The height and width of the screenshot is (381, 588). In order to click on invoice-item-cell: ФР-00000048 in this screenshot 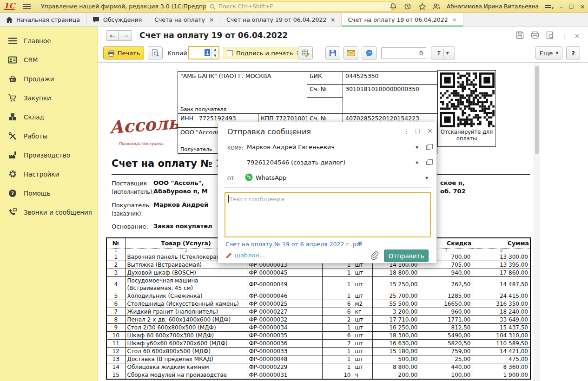, I will do `click(284, 360)`.